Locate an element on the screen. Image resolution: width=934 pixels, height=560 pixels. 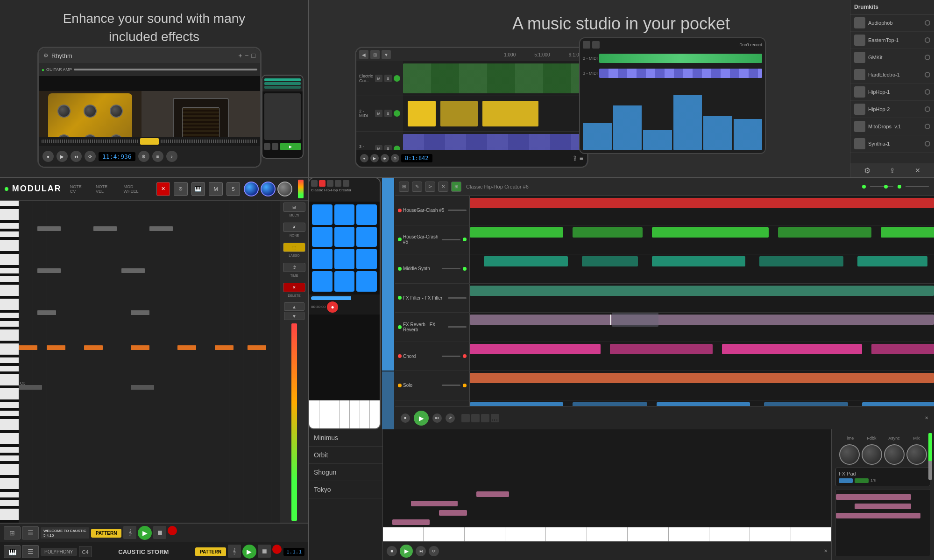
mute-btn-2: M is located at coordinates (379, 113).